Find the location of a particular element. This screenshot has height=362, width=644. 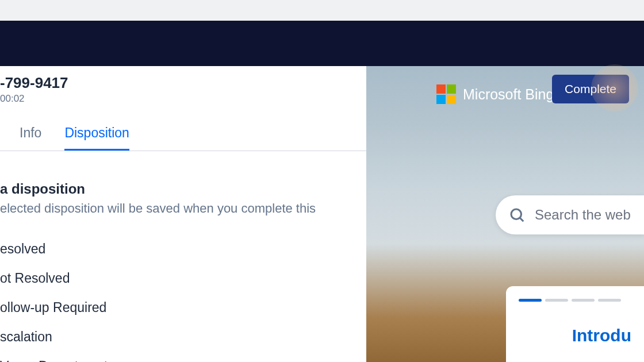

disposition-description: elected disposition will be saved when y… is located at coordinates (183, 209).